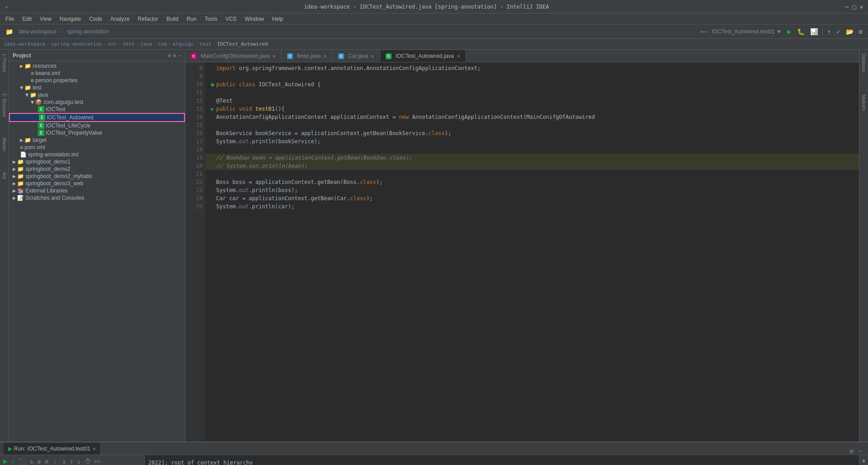 The height and width of the screenshot is (465, 868). I want to click on java-test-icon-propval: C, so click(41, 133).